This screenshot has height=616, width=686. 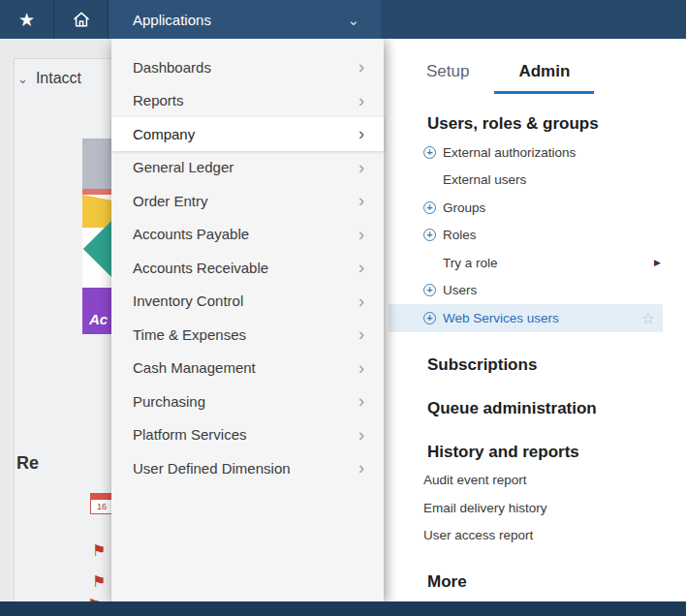 What do you see at coordinates (475, 480) in the screenshot?
I see `flyout-item-label: Audit event report` at bounding box center [475, 480].